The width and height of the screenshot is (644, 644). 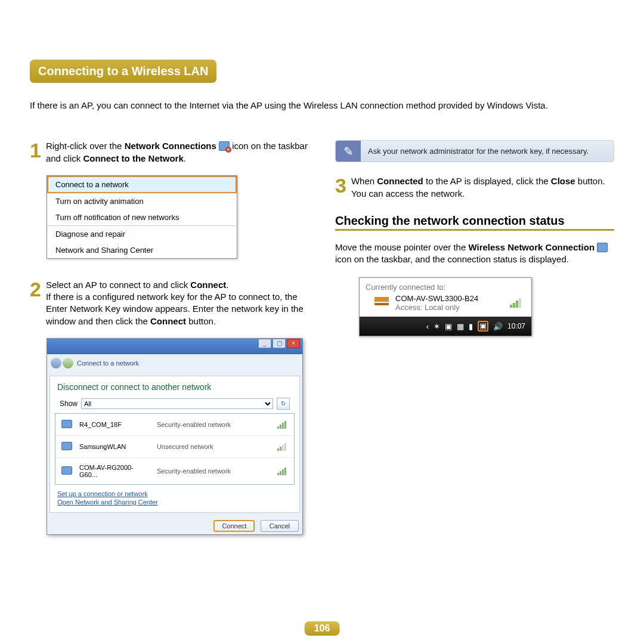 I want to click on context-menu-item: Turn on activity animation, so click(x=142, y=202).